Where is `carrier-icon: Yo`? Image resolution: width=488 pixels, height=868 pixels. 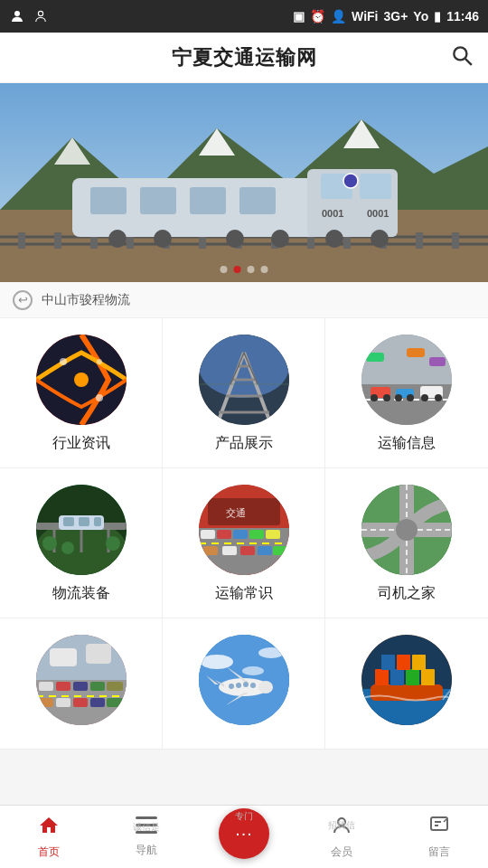 carrier-icon: Yo is located at coordinates (421, 16).